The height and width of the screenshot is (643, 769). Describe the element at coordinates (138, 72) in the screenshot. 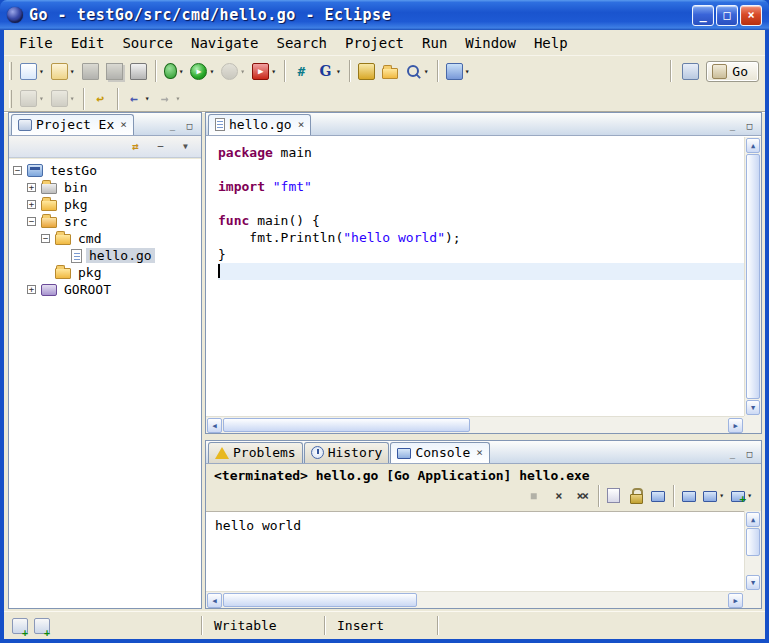

I see `print-button` at that location.